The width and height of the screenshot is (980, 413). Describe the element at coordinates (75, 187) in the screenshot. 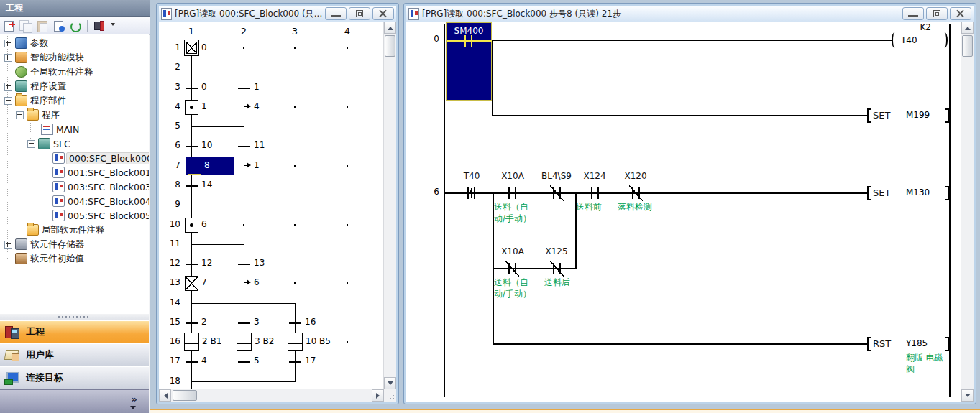

I see `tree-item-sfc-block003: 003:SFC_Block003` at that location.